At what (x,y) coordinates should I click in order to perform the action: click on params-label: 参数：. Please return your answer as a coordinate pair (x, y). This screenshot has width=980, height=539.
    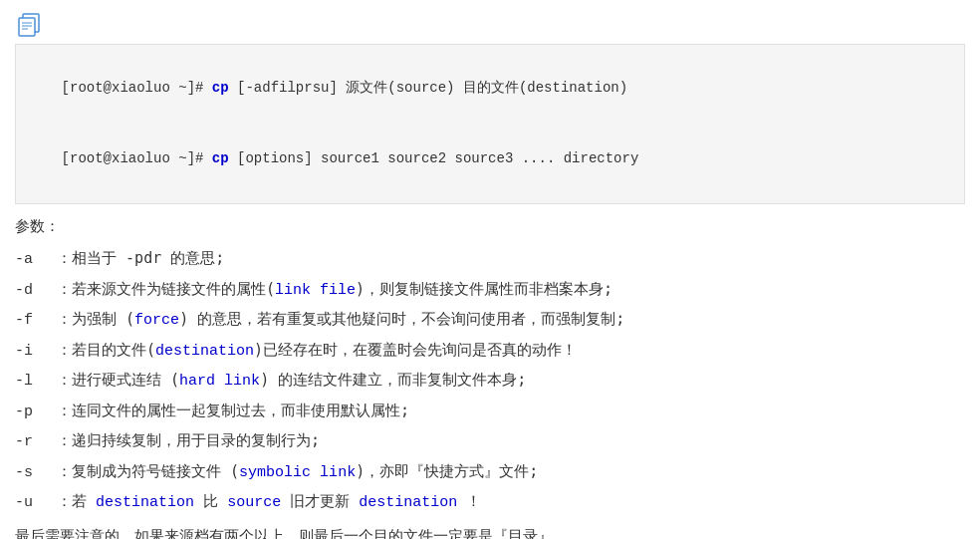
    Looking at the image, I should click on (490, 227).